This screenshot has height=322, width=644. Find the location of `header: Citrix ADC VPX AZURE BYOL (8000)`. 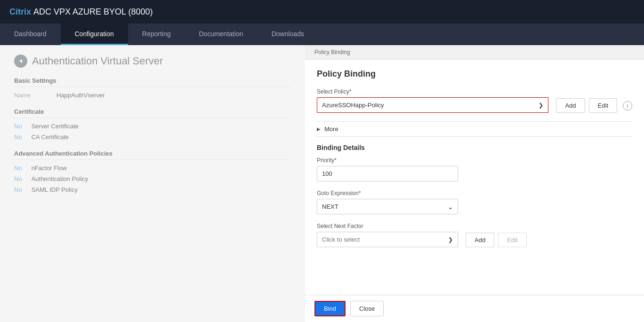

header: Citrix ADC VPX AZURE BYOL (8000) is located at coordinates (322, 12).